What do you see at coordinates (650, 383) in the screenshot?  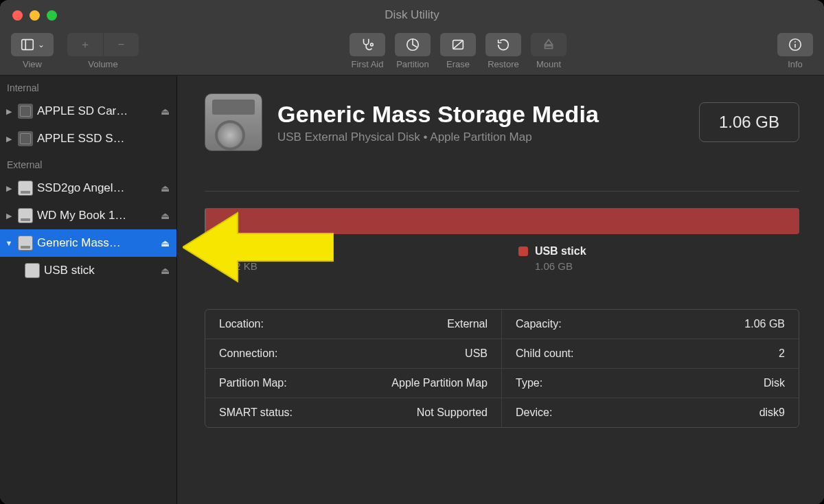 I see `info-row-type: Type:Disk` at bounding box center [650, 383].